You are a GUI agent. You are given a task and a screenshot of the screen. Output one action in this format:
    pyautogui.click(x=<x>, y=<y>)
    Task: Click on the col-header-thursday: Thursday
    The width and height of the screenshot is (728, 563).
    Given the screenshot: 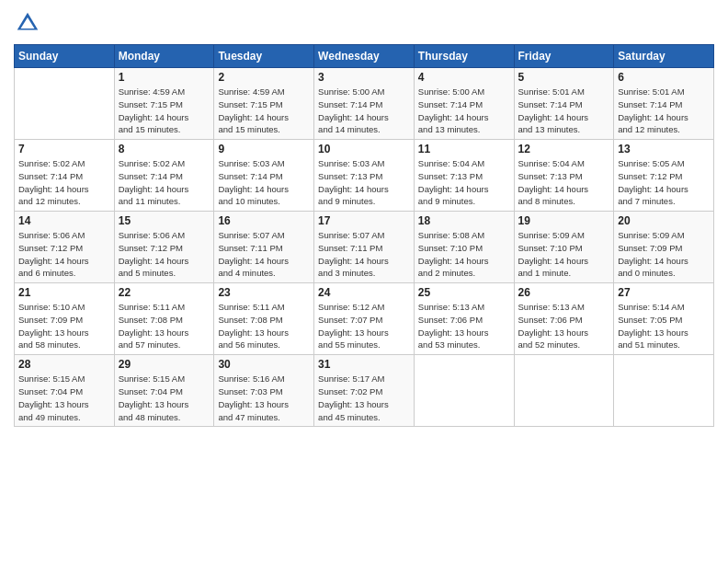 What is the action you would take?
    pyautogui.click(x=463, y=57)
    